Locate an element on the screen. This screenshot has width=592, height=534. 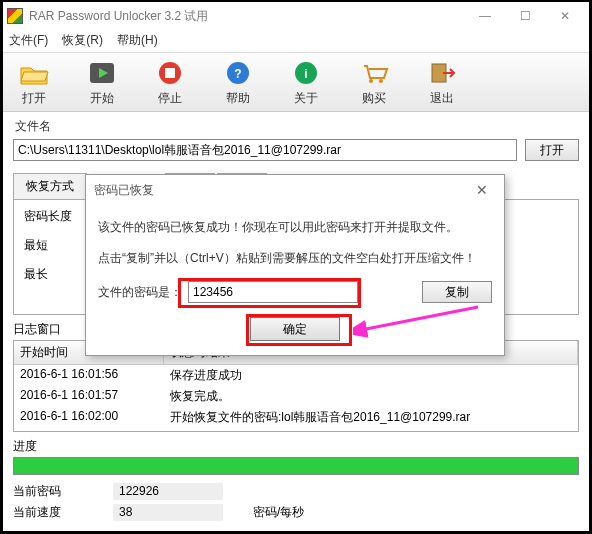
buy-label: 购买 is located at coordinates (374, 98).